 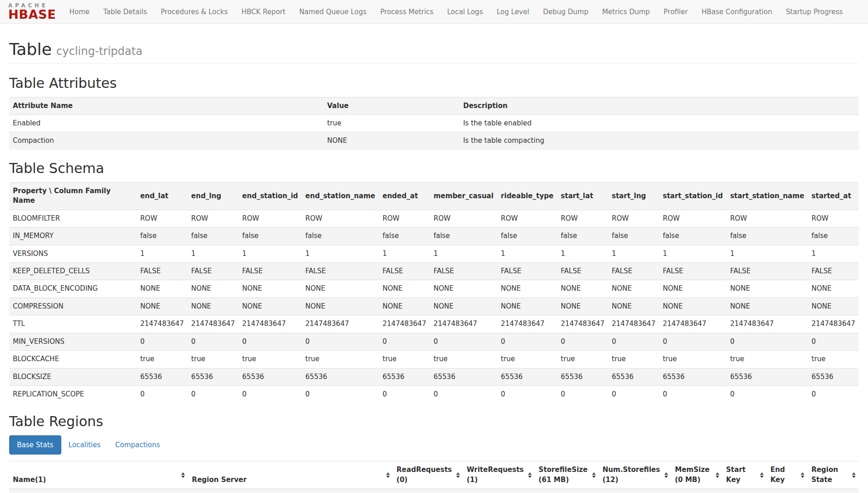 What do you see at coordinates (73, 341) in the screenshot?
I see `schema-property-name: MIN_VERSIONS` at bounding box center [73, 341].